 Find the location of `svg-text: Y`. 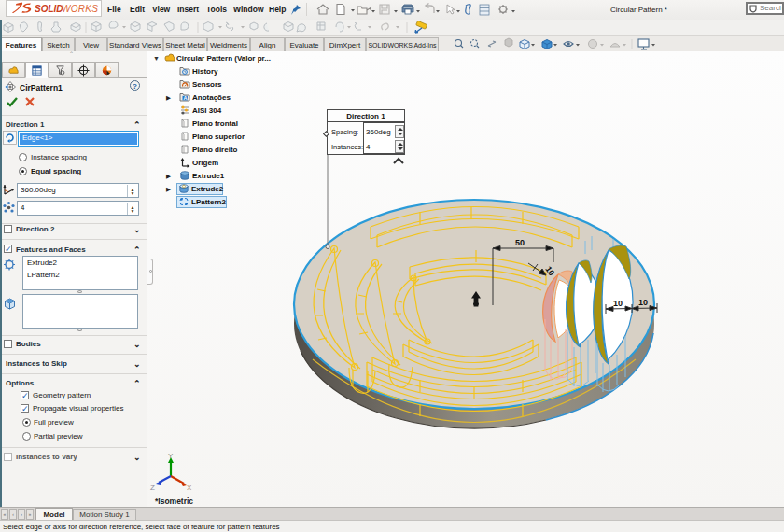

svg-text: Y is located at coordinates (171, 455).